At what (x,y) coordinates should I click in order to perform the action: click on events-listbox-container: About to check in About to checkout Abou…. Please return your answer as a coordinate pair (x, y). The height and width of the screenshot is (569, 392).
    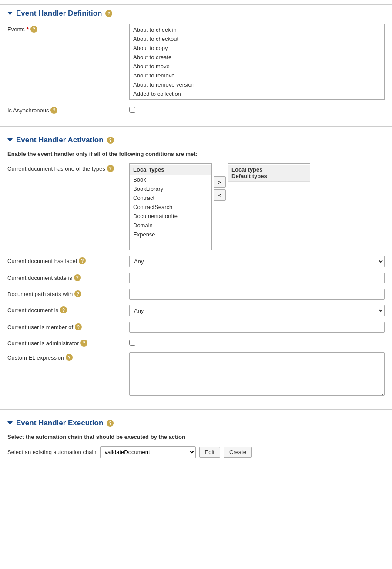
    Looking at the image, I should click on (257, 62).